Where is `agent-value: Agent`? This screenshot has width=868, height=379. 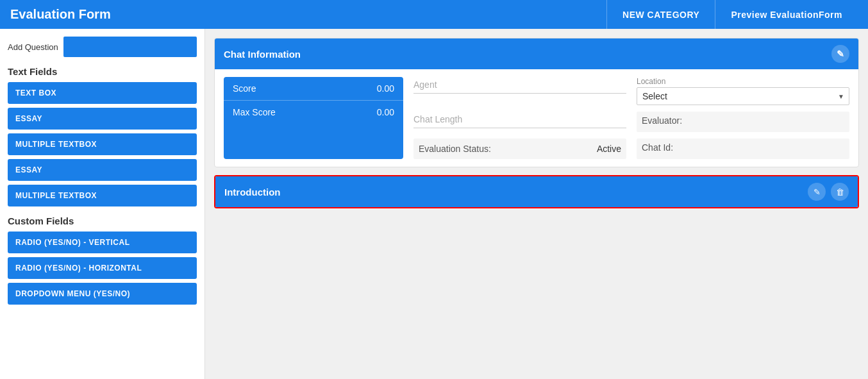
agent-value: Agent is located at coordinates (520, 85).